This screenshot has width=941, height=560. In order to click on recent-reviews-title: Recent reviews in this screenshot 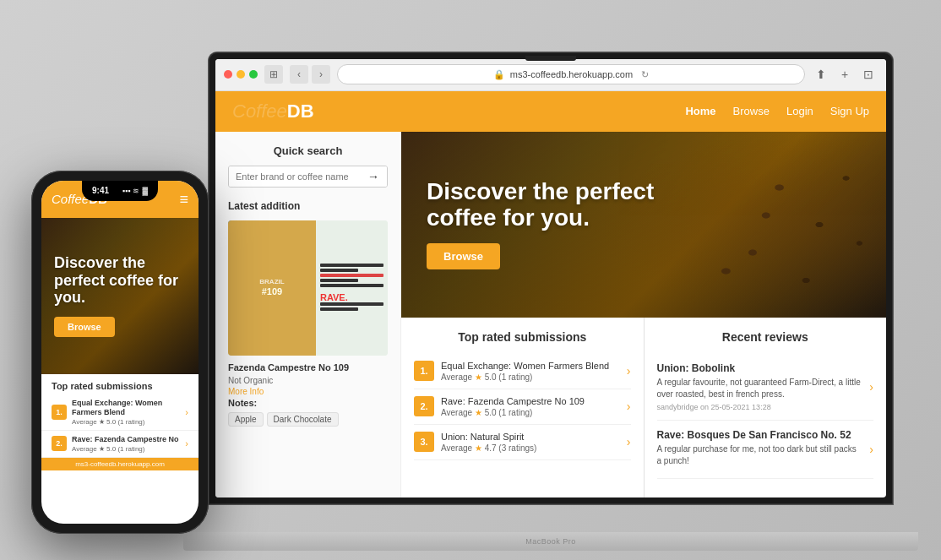, I will do `click(765, 337)`.